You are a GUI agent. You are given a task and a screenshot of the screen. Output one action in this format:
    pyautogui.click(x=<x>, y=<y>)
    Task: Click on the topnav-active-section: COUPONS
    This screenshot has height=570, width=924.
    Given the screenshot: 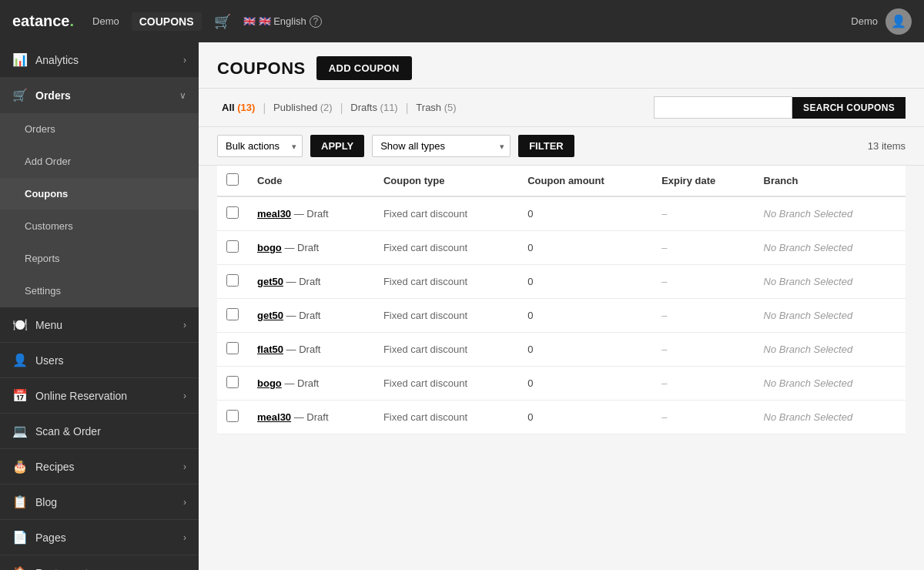 What is the action you would take?
    pyautogui.click(x=166, y=22)
    